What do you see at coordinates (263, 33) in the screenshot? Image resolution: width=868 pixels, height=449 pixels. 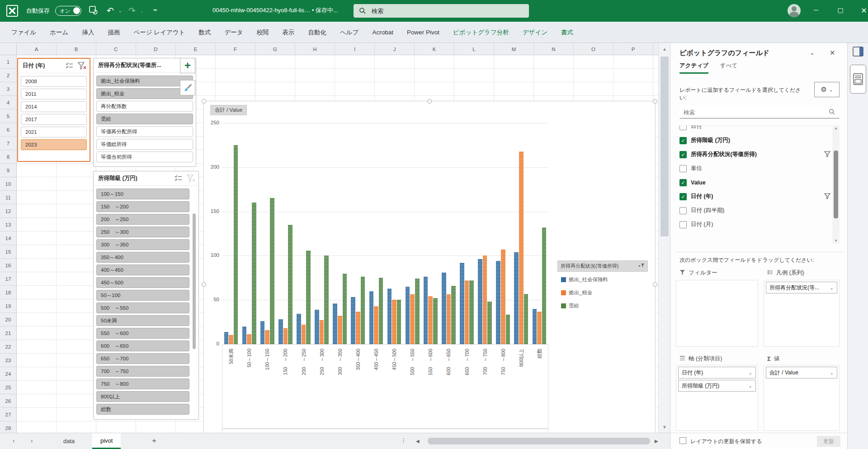 I see `ribbon-tab-校閲: 校閲` at bounding box center [263, 33].